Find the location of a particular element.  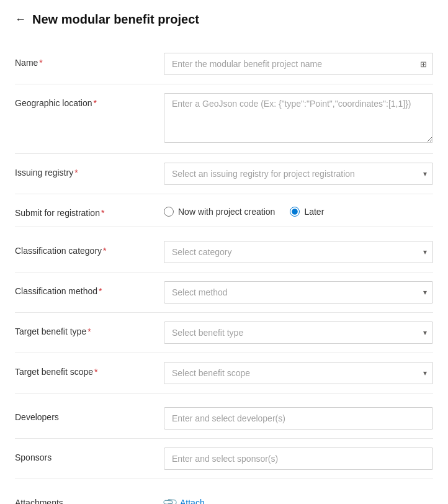

issuing-select: Select an issuing registry for project r… is located at coordinates (298, 174).